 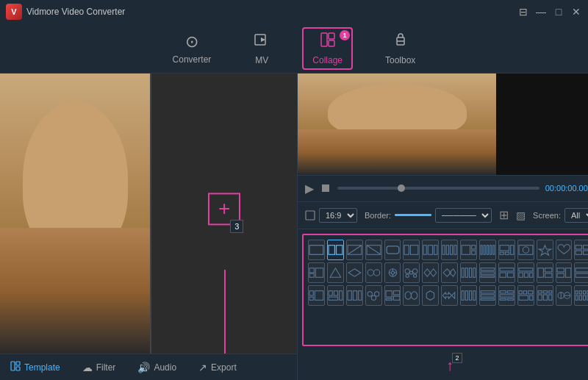 I want to click on template-r43, so click(x=431, y=295).